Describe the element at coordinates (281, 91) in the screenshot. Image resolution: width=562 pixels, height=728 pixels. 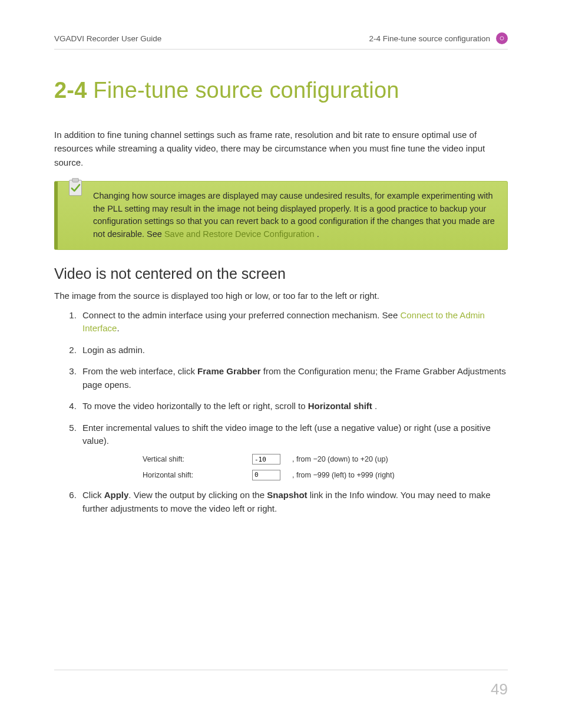
I see `page-title: 2-4 Fine-tune source configuration` at that location.